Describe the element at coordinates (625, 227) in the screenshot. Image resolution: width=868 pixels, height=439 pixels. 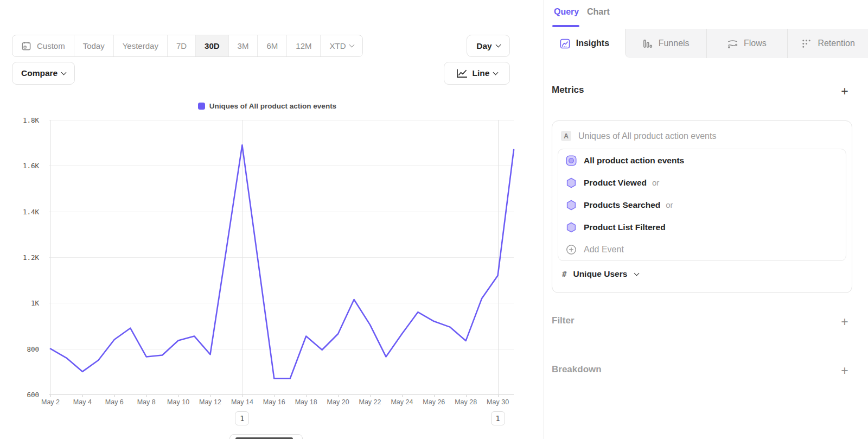
I see `event-label: Product List Filtered` at that location.